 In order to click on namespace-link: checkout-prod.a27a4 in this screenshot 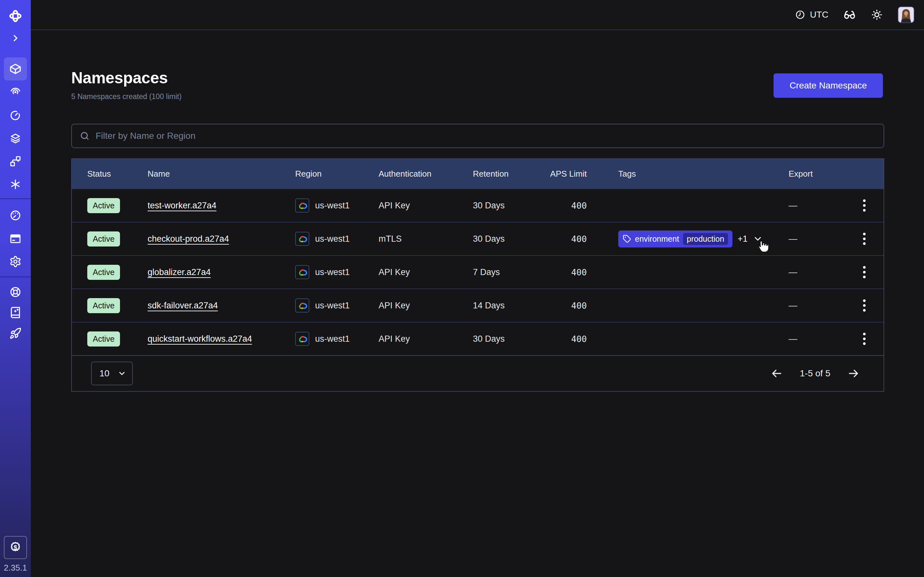, I will do `click(189, 239)`.